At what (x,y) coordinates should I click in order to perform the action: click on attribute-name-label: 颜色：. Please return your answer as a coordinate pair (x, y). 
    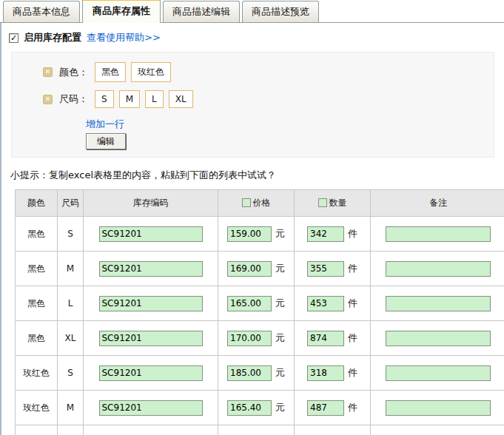
    Looking at the image, I should click on (74, 72).